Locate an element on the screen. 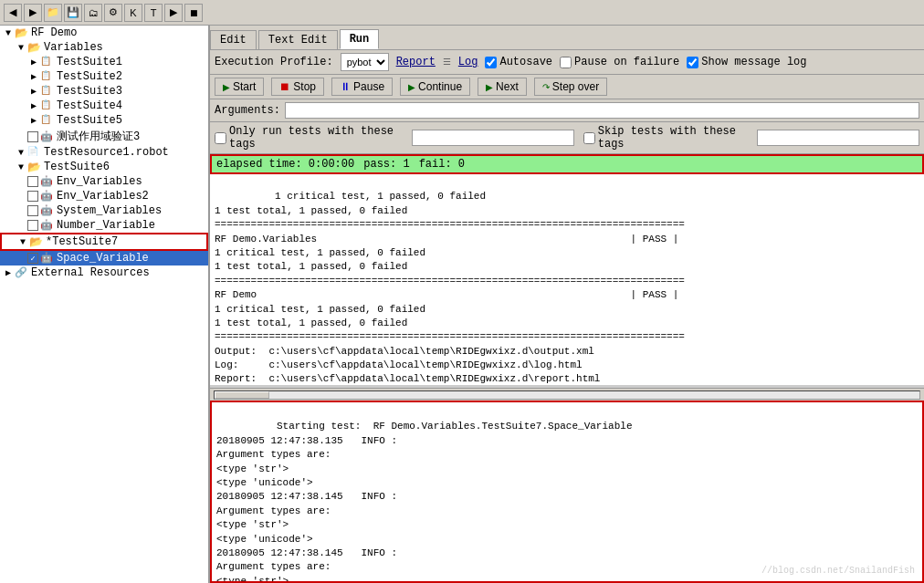 This screenshot has width=924, height=583. tree-root: ▼ 📂 RF Demo is located at coordinates (104, 33).